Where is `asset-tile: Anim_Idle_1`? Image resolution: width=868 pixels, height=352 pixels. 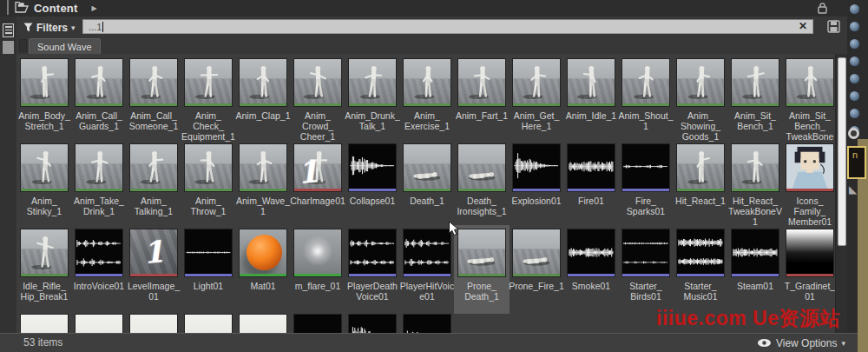
asset-tile: Anim_Idle_1 is located at coordinates (591, 99).